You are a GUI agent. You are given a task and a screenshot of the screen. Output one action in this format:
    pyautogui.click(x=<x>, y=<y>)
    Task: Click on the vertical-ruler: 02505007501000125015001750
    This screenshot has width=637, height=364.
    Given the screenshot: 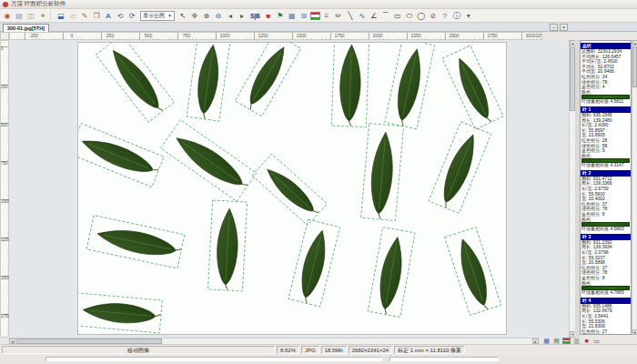 What is the action you would take?
    pyautogui.click(x=5, y=189)
    